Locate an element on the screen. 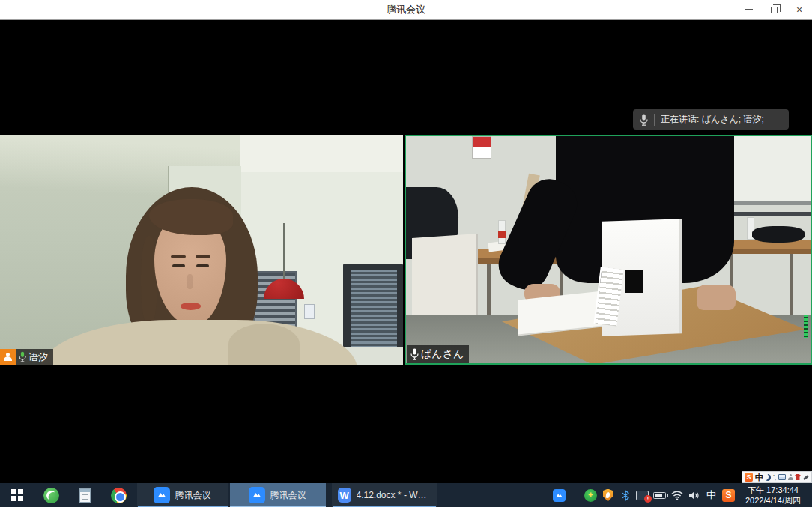 Image resolution: width=812 pixels, height=507 pixels. close-glyph: × is located at coordinates (799, 10).